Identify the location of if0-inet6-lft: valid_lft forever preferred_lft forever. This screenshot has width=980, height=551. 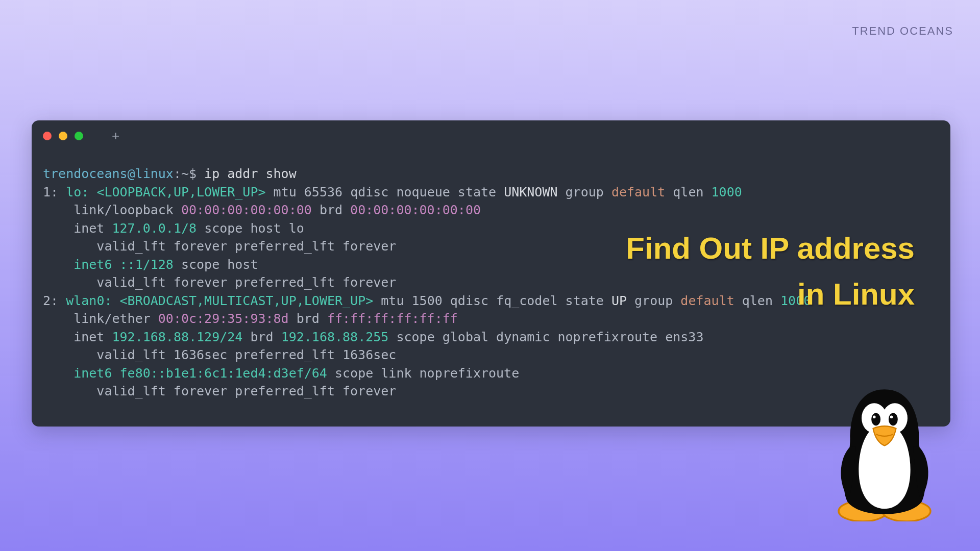
(246, 283).